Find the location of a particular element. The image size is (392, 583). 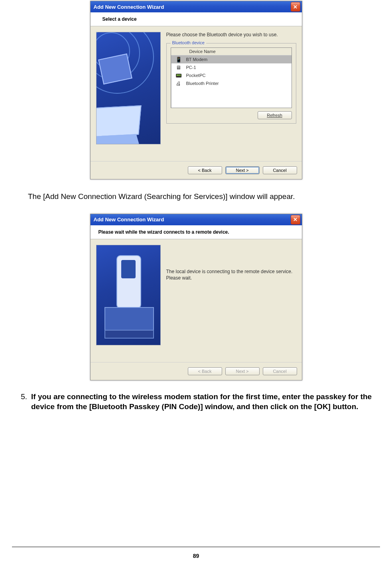

dialog-header-text: Please wait while the wizard connects to… is located at coordinates (164, 232).